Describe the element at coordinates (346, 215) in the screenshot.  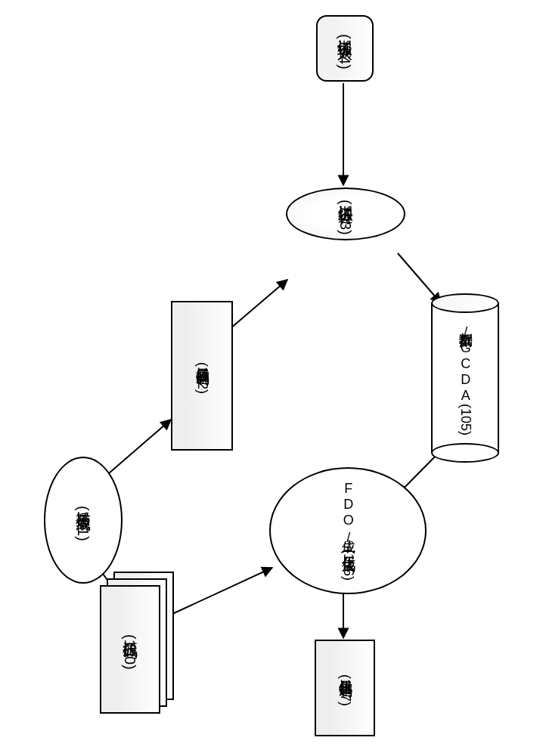
I see `label: 训练运行(103)` at that location.